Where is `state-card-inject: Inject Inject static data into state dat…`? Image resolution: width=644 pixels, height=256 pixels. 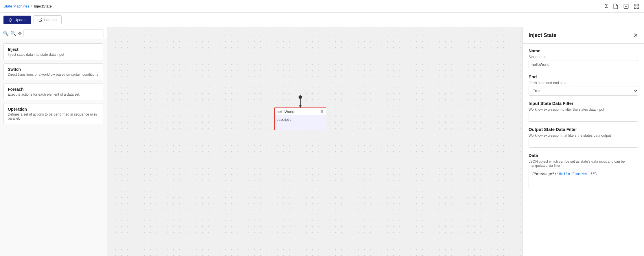 state-card-inject: Inject Inject static data into state dat… is located at coordinates (53, 52).